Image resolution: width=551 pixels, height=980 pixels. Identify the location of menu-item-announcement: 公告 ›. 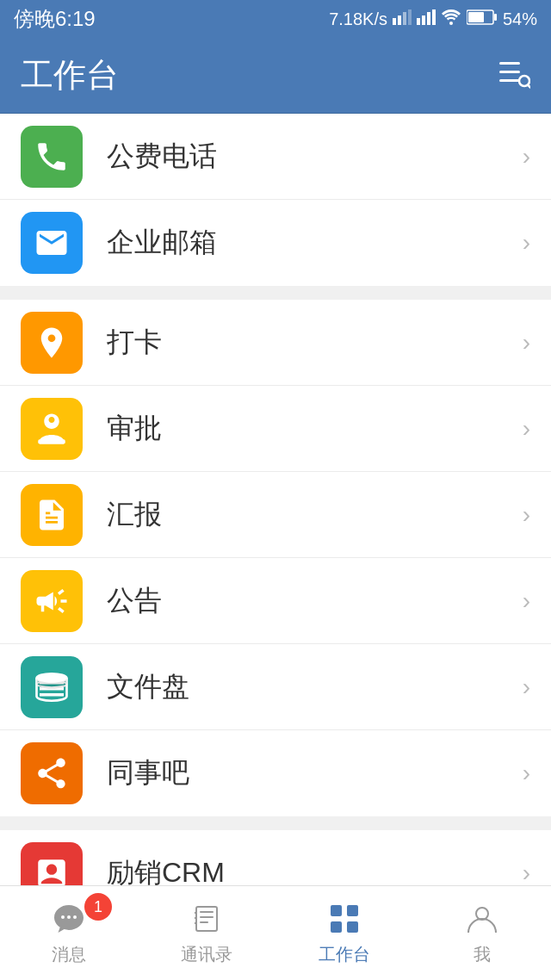
(276, 601).